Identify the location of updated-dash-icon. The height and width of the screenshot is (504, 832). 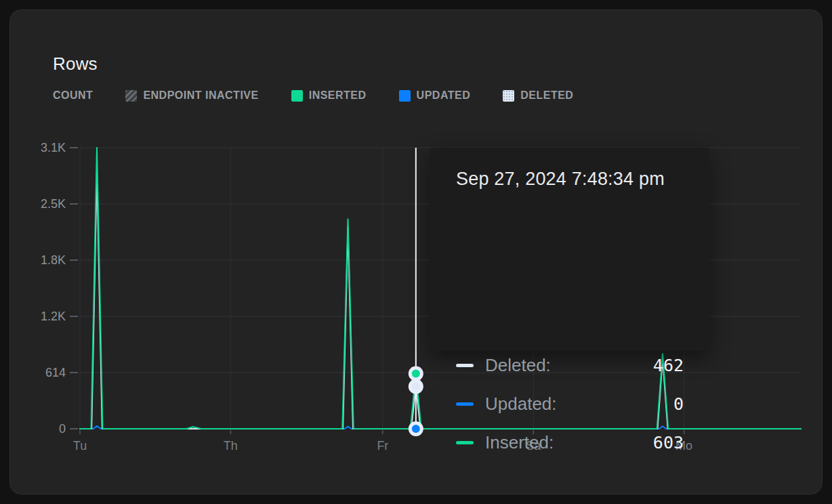
(465, 404).